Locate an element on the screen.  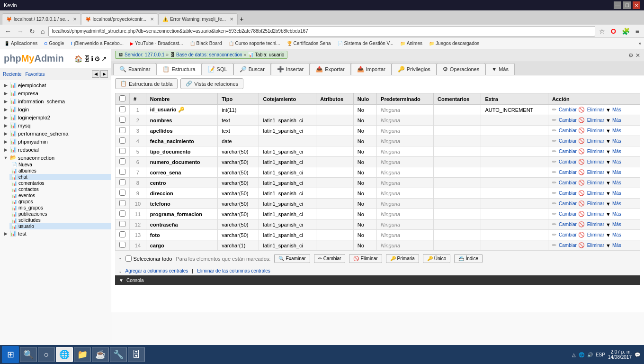
address-input is located at coordinates (322, 31).